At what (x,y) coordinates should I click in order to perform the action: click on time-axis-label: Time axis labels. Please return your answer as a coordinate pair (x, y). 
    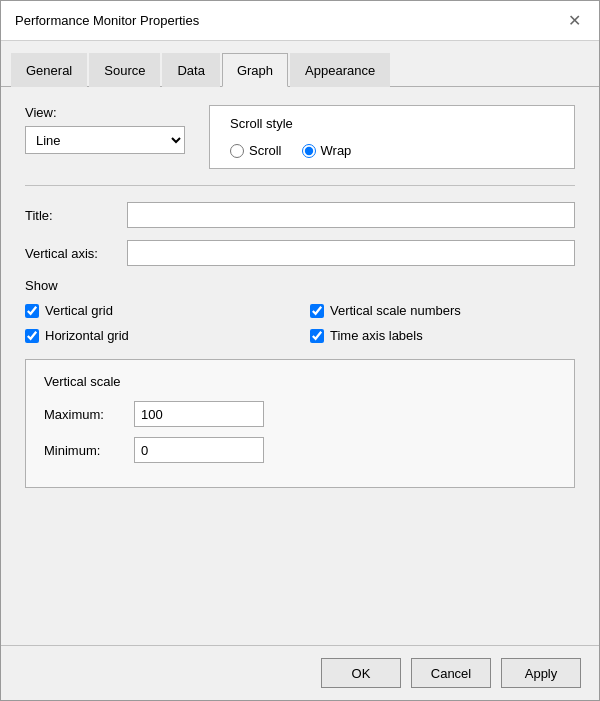
    Looking at the image, I should click on (376, 336).